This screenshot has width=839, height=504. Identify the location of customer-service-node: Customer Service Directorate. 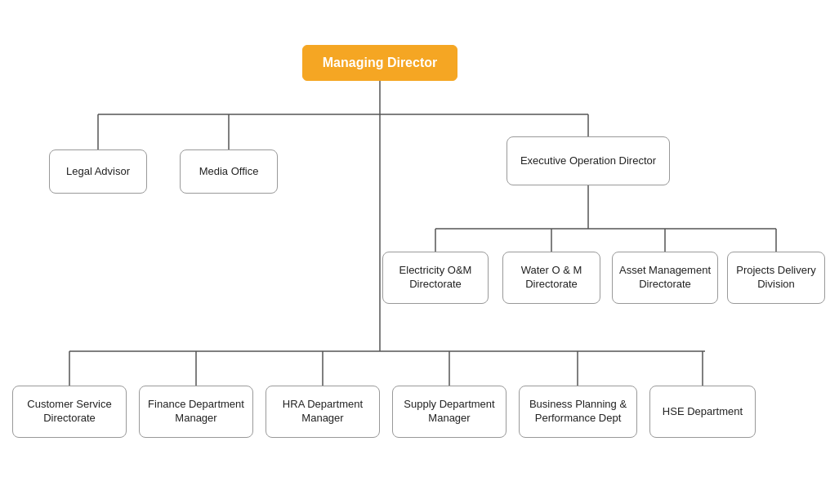
(69, 412).